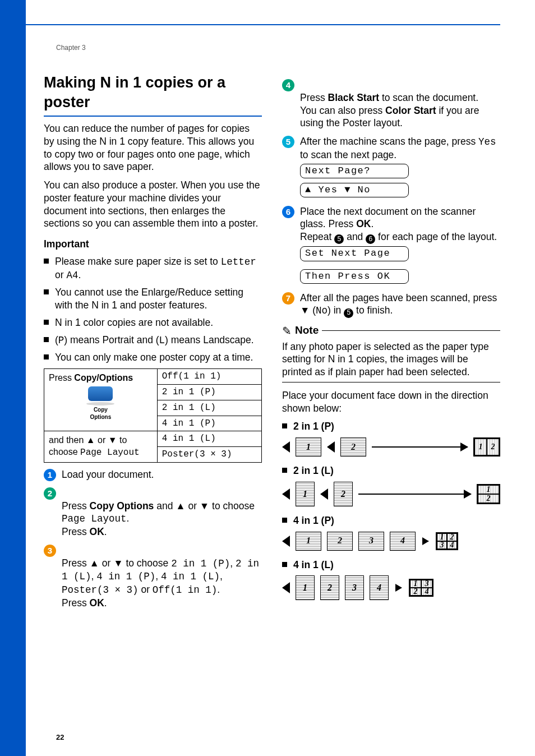  Describe the element at coordinates (391, 382) in the screenshot. I see `note-end-rule` at that location.